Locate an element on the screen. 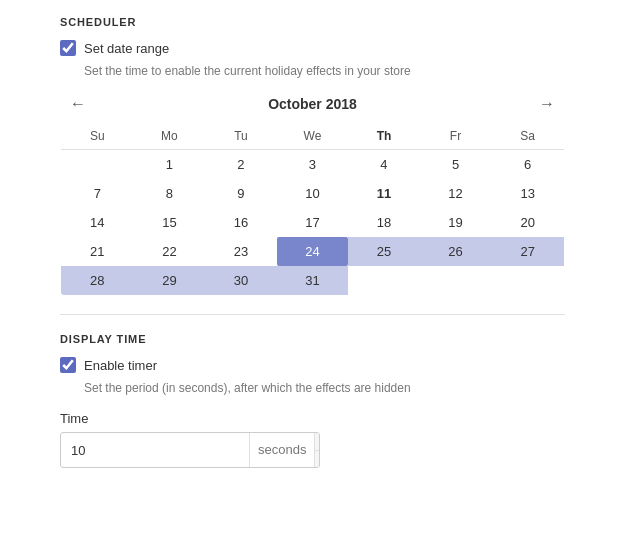  enable-timer-checkbox is located at coordinates (68, 365).